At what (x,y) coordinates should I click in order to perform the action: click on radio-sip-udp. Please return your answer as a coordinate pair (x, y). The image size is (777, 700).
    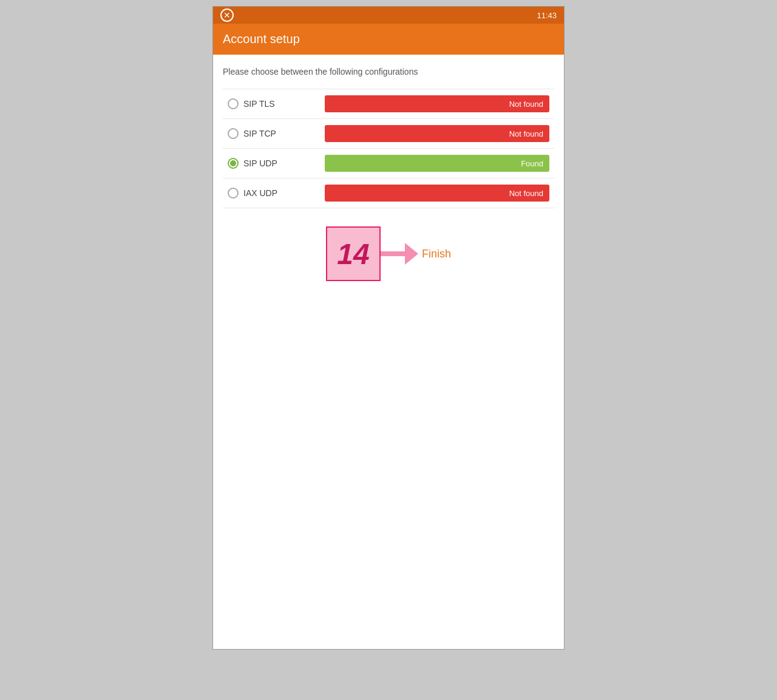
    Looking at the image, I should click on (233, 163).